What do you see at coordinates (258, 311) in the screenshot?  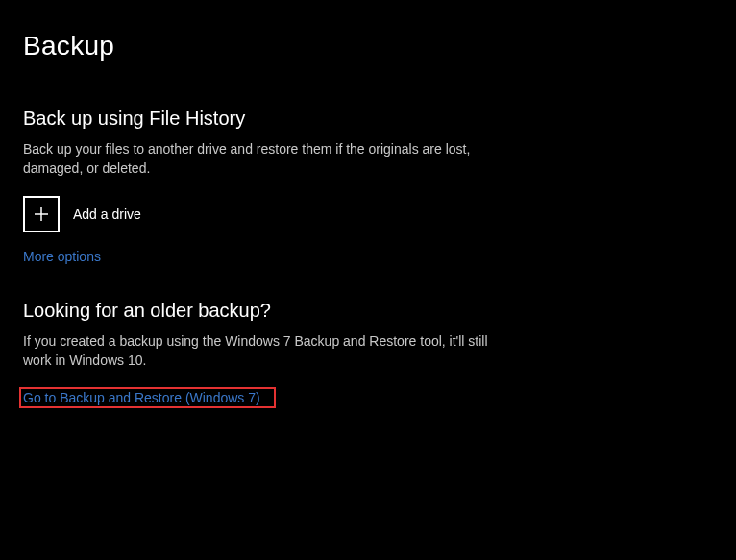 I see `older-backup-heading: Looking for an older backup?` at bounding box center [258, 311].